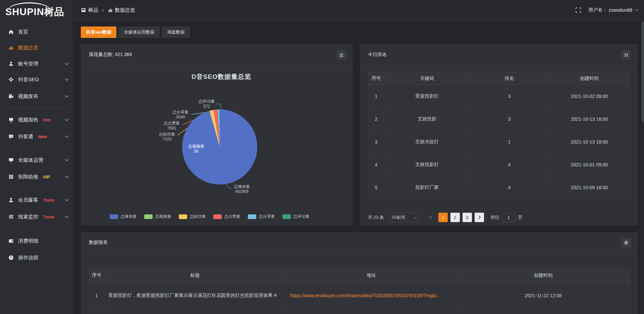 The height and width of the screenshot is (314, 644). Describe the element at coordinates (443, 217) in the screenshot. I see `page-button-1: 1` at that location.